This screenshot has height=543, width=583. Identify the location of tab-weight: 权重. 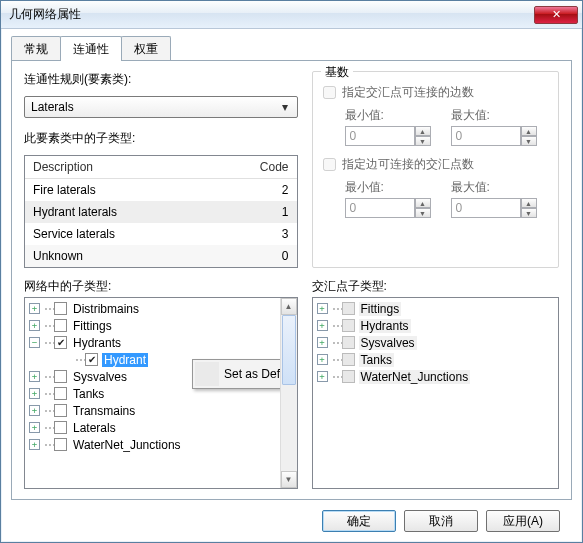
(146, 48).